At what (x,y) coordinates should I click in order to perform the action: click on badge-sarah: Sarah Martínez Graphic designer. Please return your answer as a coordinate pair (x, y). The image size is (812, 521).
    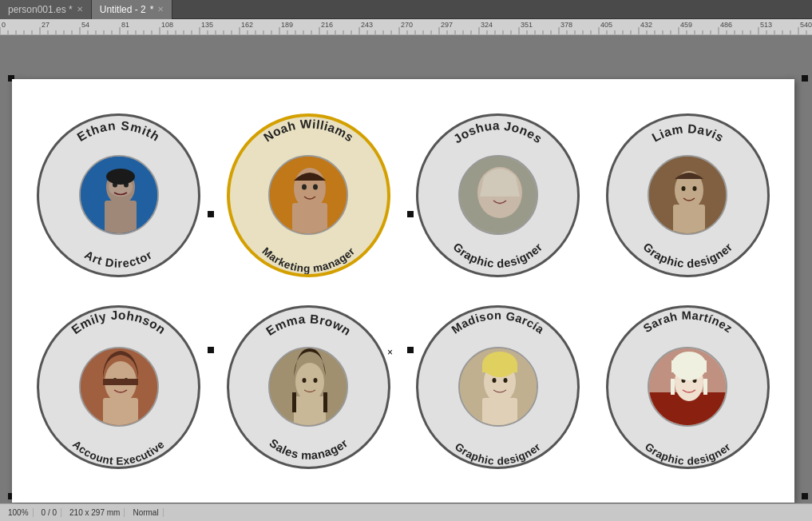
    Looking at the image, I should click on (688, 387).